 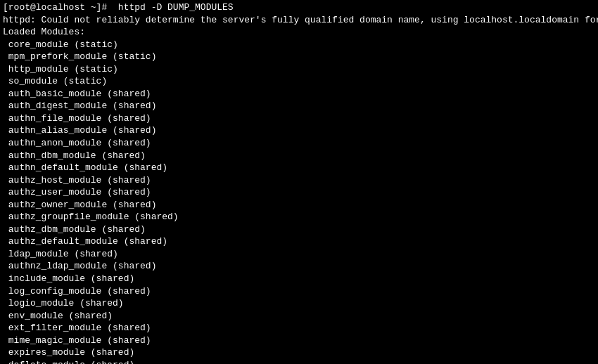 I want to click on terminal-line-16: authz_owner_module (shared), so click(x=299, y=205).